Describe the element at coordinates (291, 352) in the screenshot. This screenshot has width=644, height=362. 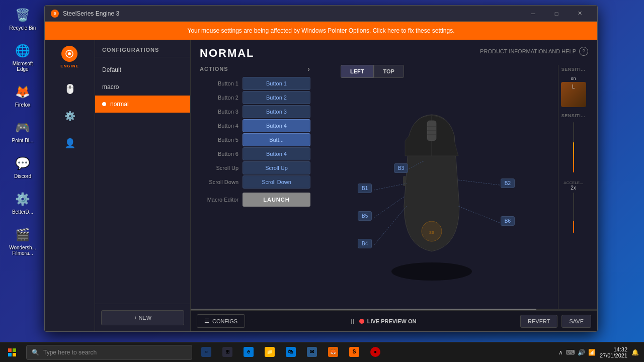
I see `taskbar-app-store: 🛍` at that location.